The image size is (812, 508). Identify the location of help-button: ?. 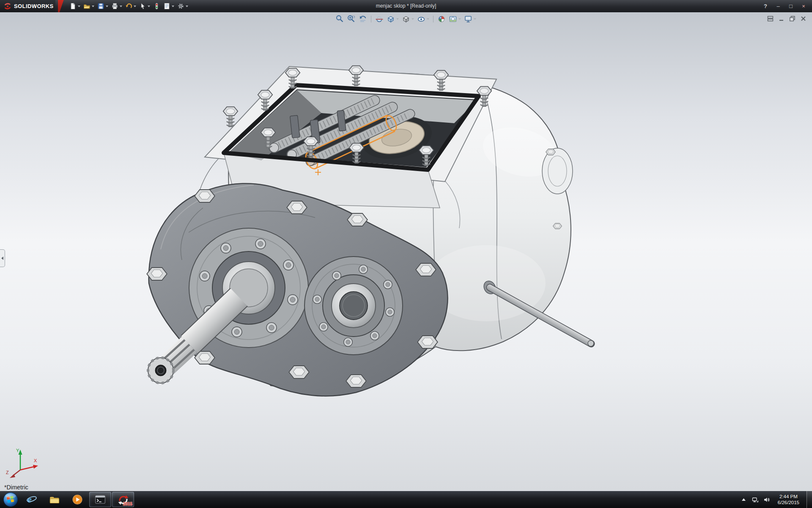
(765, 6).